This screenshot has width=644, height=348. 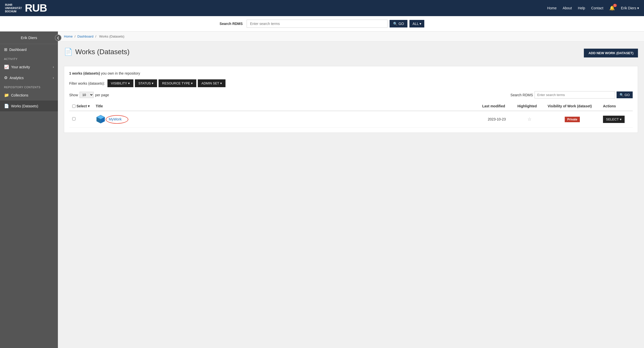 I want to click on dataset-cube-icon, so click(x=101, y=119).